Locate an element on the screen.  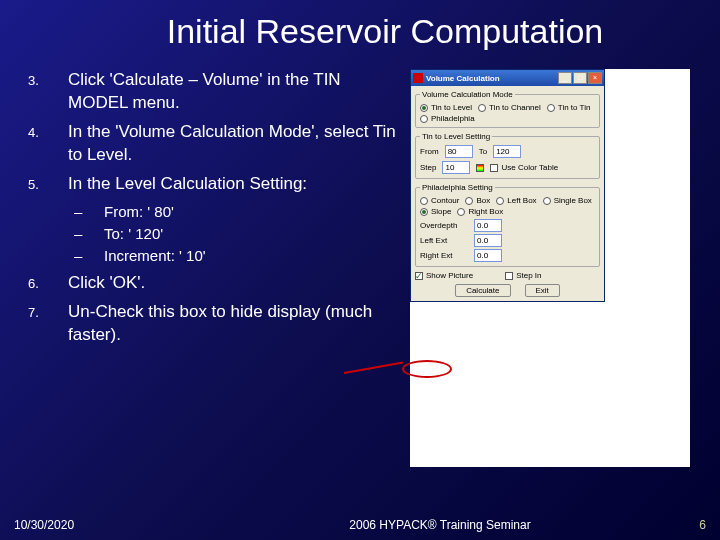
step-num: 6. is located at coordinates (44, 284).